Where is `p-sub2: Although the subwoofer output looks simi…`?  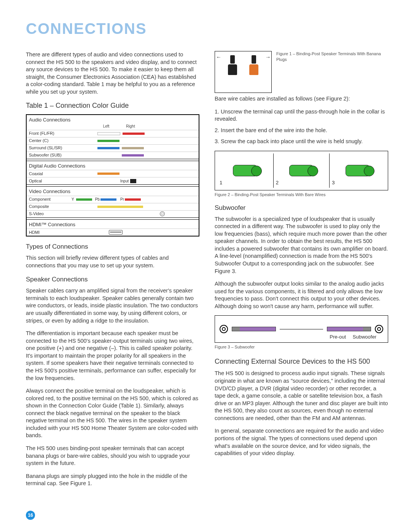 p-sub2: Although the subwoofer output looks simi… is located at coordinates (301, 295).